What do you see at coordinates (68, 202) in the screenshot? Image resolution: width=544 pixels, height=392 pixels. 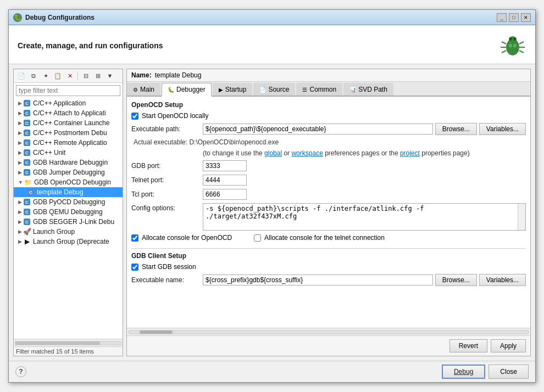 I see `tree-item-gdb-pyocd: ▶ C GDB PyOCD Debugging` at bounding box center [68, 202].